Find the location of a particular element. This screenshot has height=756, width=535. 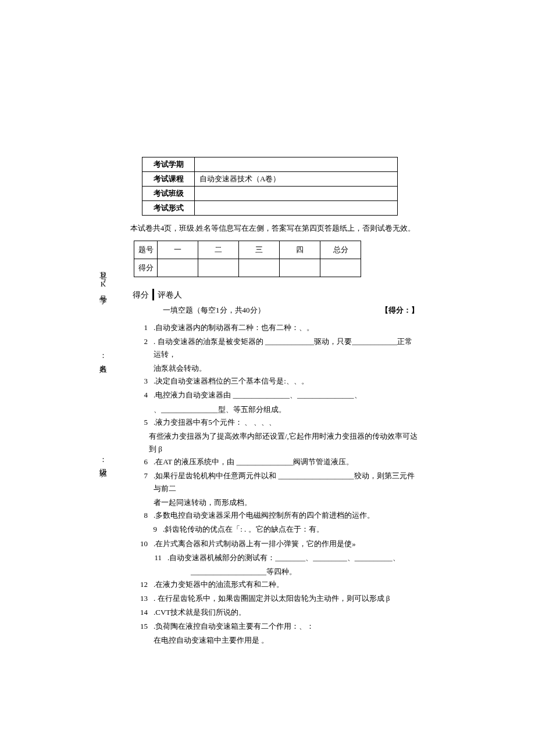

question-item: 11 .自动变速器机械部分的测试有：________、_________、___… is located at coordinates (283, 558).